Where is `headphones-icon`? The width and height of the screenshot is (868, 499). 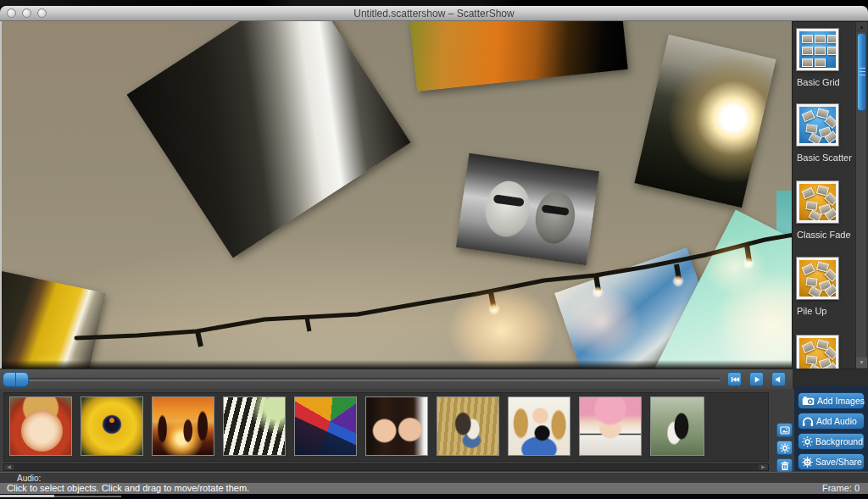 headphones-icon is located at coordinates (808, 422).